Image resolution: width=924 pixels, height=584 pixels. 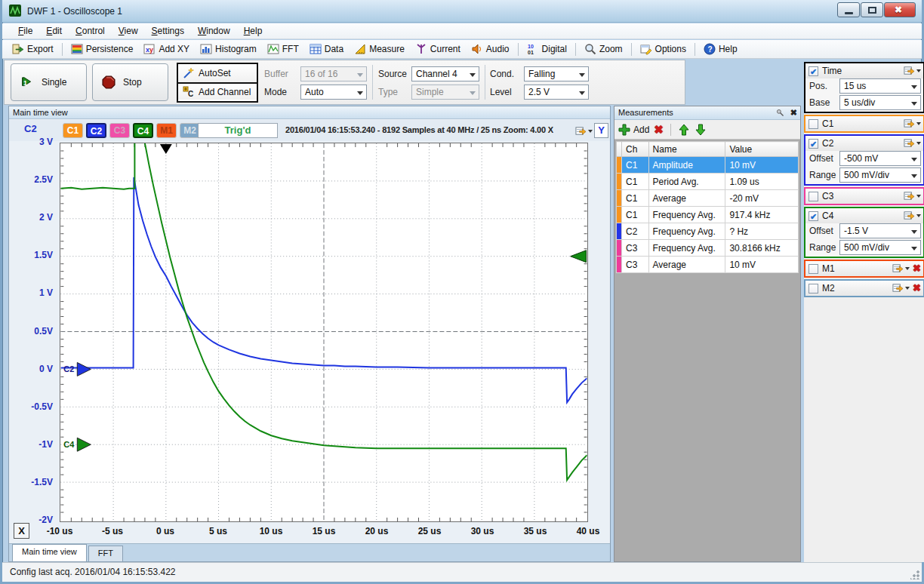 I want to click on single-button: 1 Single, so click(x=48, y=82).